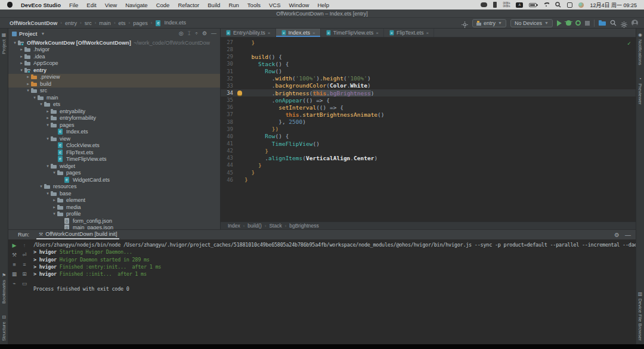  What do you see at coordinates (114, 105) in the screenshot?
I see `tree-item-ets: ▾ets` at bounding box center [114, 105].